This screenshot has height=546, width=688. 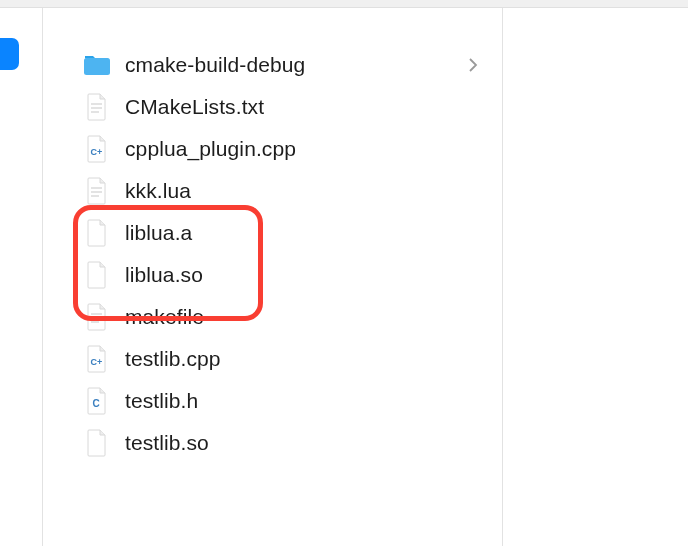 What do you see at coordinates (167, 443) in the screenshot?
I see `file-name-label: testlib.so` at bounding box center [167, 443].